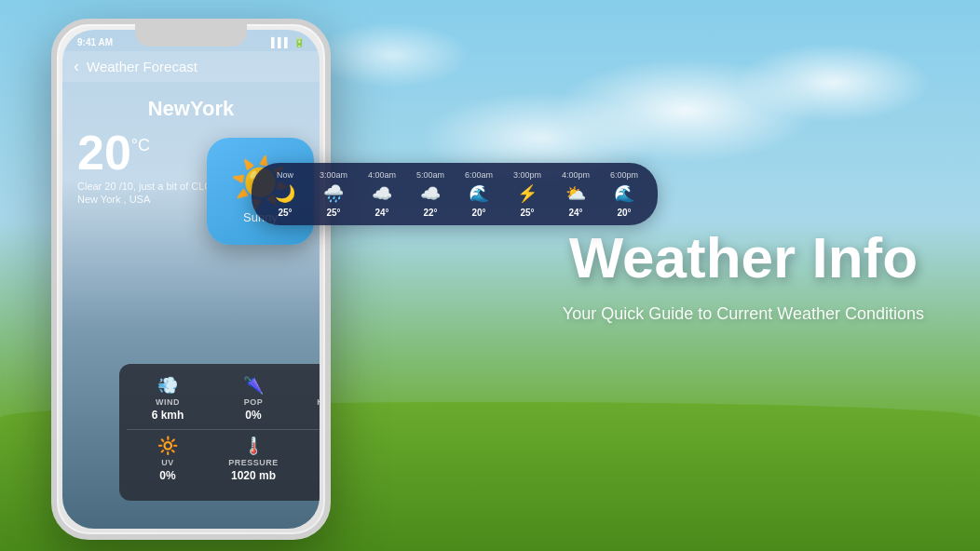  Describe the element at coordinates (382, 194) in the screenshot. I see `hour-item-4am: 4:00am ☁️ 24°` at that location.